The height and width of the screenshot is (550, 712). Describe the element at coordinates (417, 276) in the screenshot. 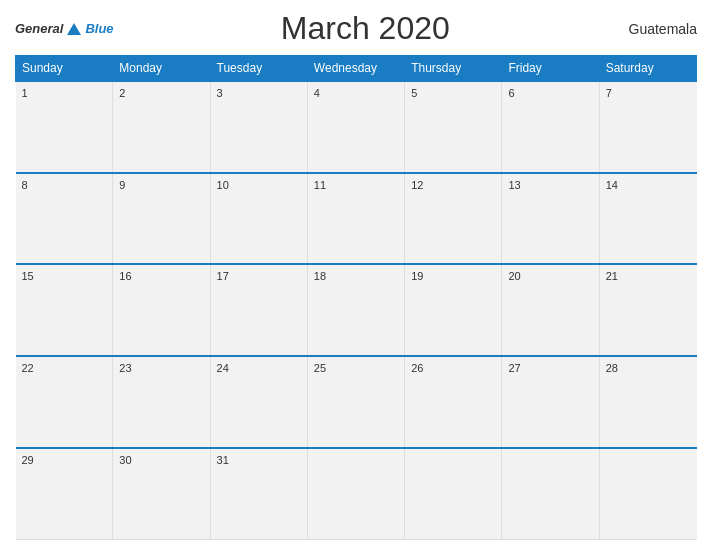

I see `day-number: 19` at that location.